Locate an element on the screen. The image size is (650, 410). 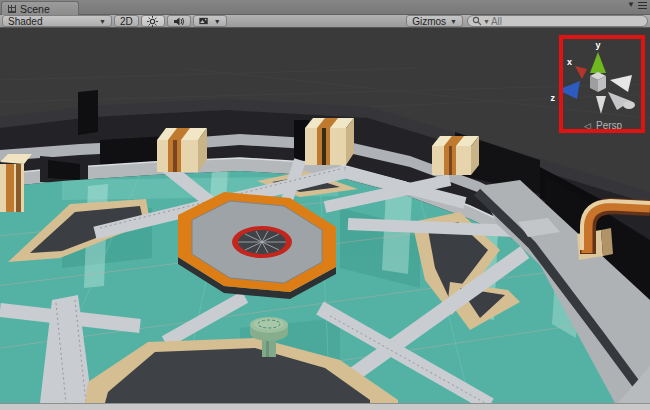
axis-y-label: y is located at coordinates (598, 45).